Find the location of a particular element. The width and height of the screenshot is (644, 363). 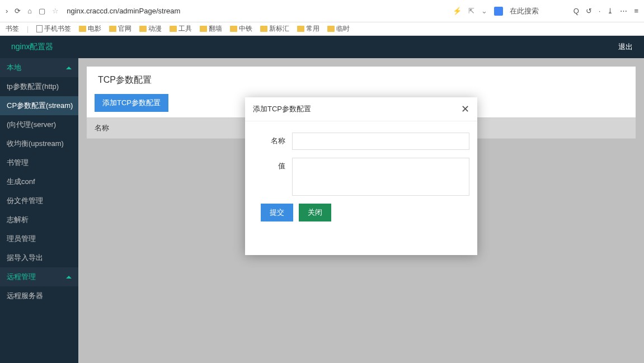

bookmark-label: 动漫 is located at coordinates (155, 29).